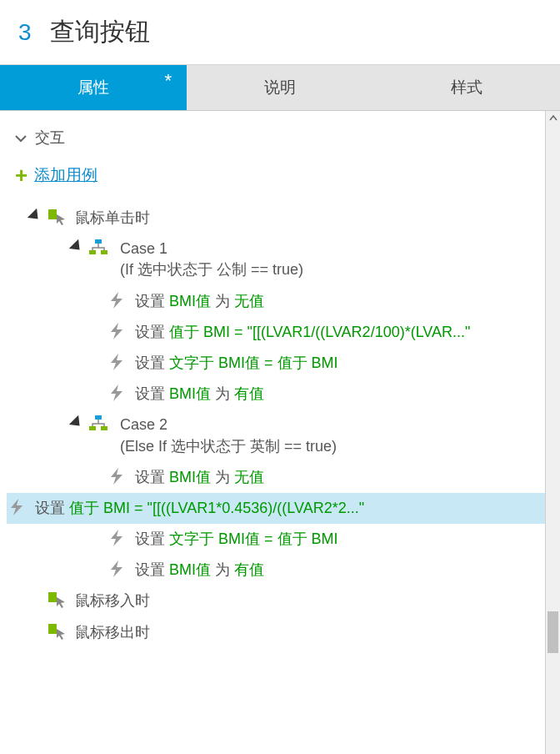  I want to click on tab-label: 样式, so click(467, 87).